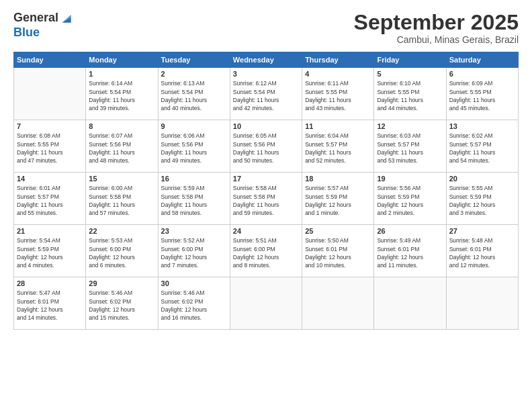  I want to click on calendar-cell: 2Sunrise: 6:13 AMSunset: 5:54 PMDaylight…, so click(193, 94).